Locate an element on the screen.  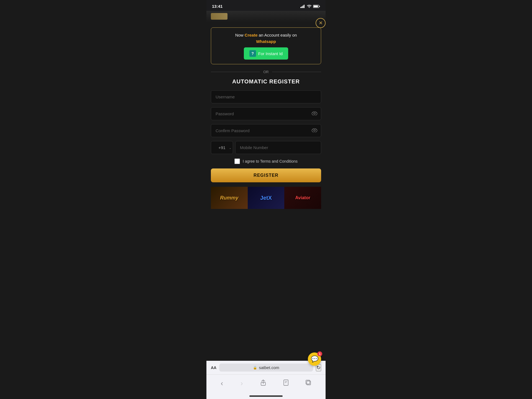
terms-checkbox is located at coordinates (237, 161).